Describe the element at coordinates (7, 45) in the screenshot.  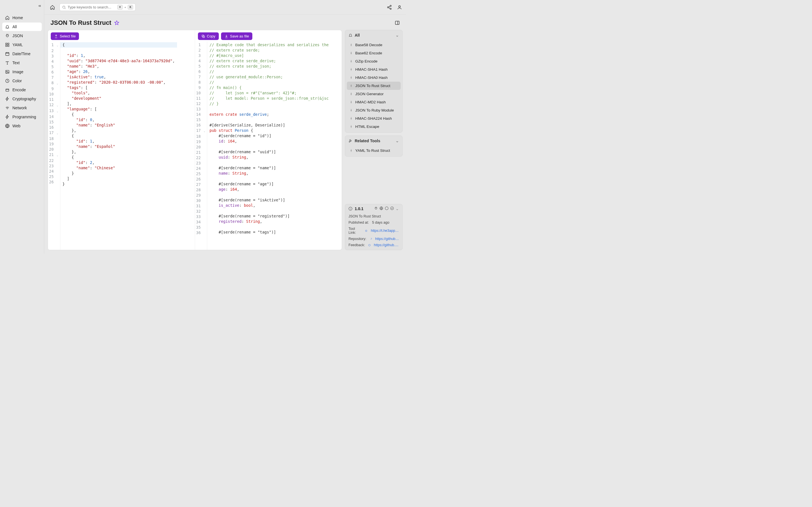
I see `grid-icon` at that location.